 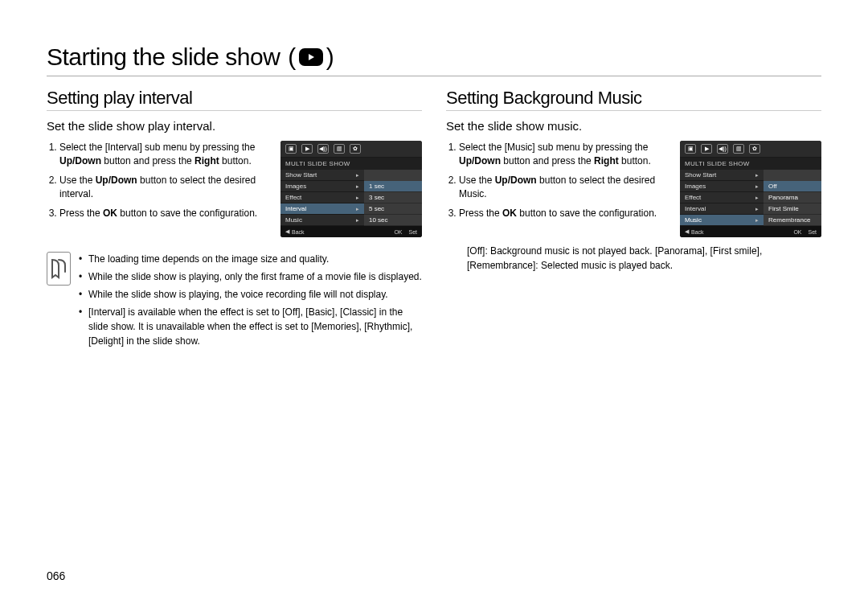 What do you see at coordinates (434, 76) in the screenshot?
I see `title-rule` at bounding box center [434, 76].